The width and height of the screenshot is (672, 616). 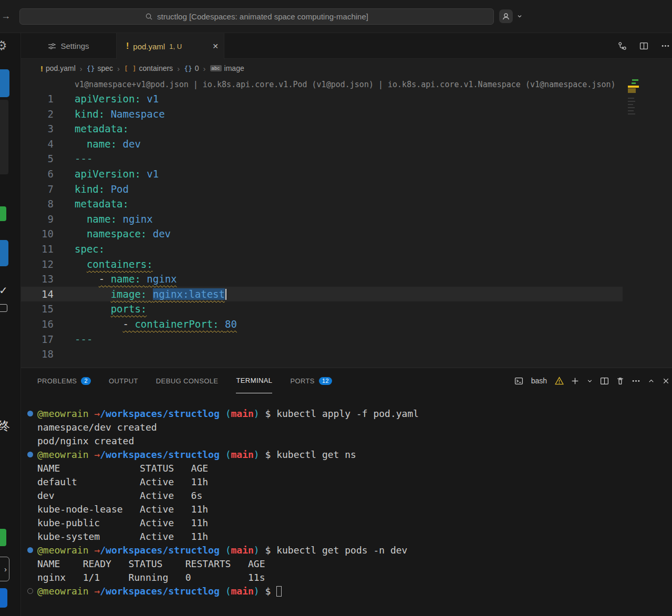 I want to click on line-number: 2, so click(x=37, y=114).